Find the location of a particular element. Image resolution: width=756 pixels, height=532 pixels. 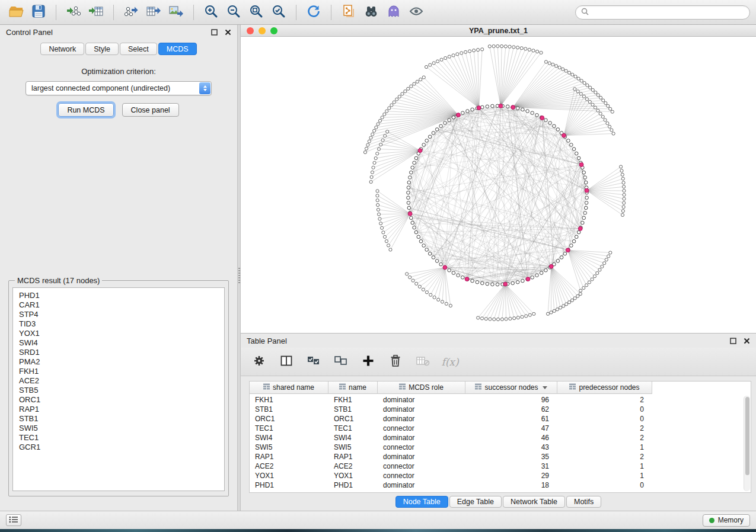

table-row: FKH1FKH1dominator962 is located at coordinates (500, 400).